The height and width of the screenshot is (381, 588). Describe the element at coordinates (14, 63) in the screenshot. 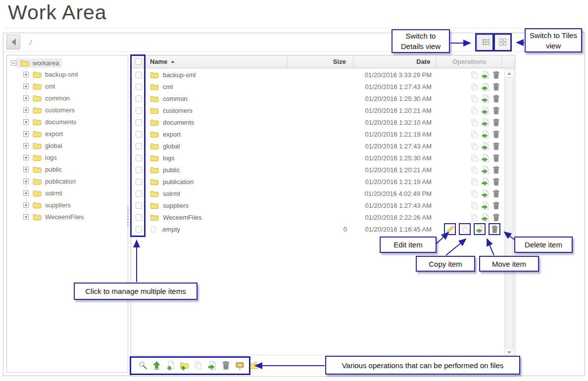

I see `collapse-icon` at that location.